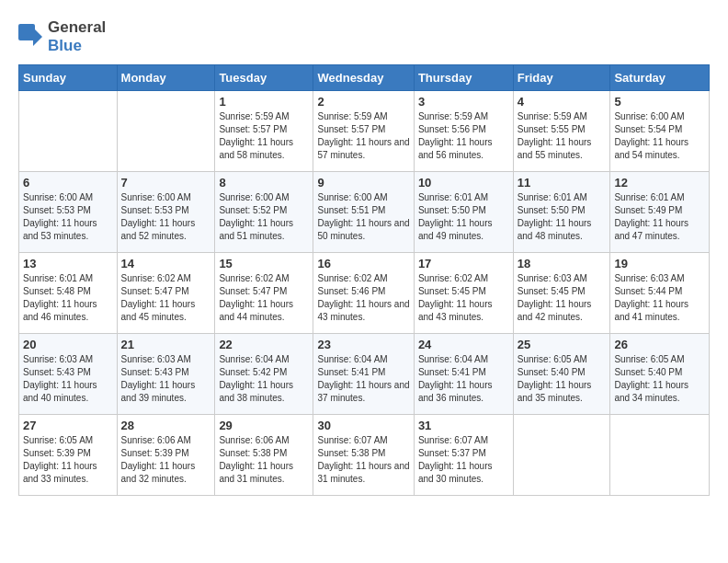  I want to click on header: General Blue, so click(364, 37).